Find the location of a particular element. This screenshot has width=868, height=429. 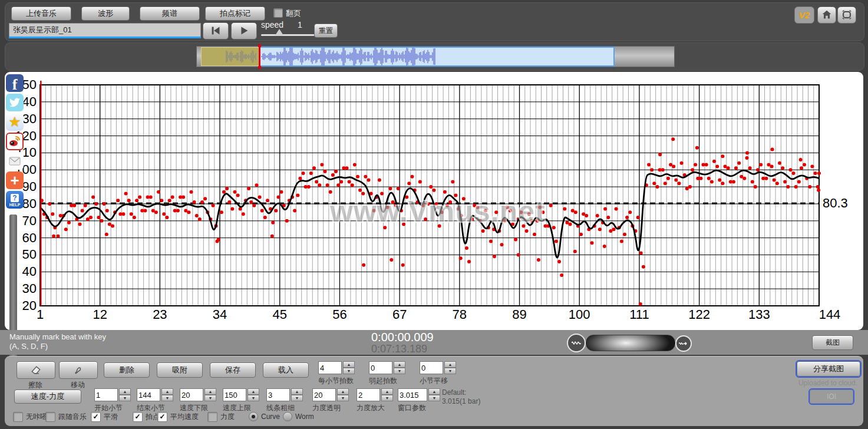

upload-music-button: 上传音乐 is located at coordinates (41, 14).